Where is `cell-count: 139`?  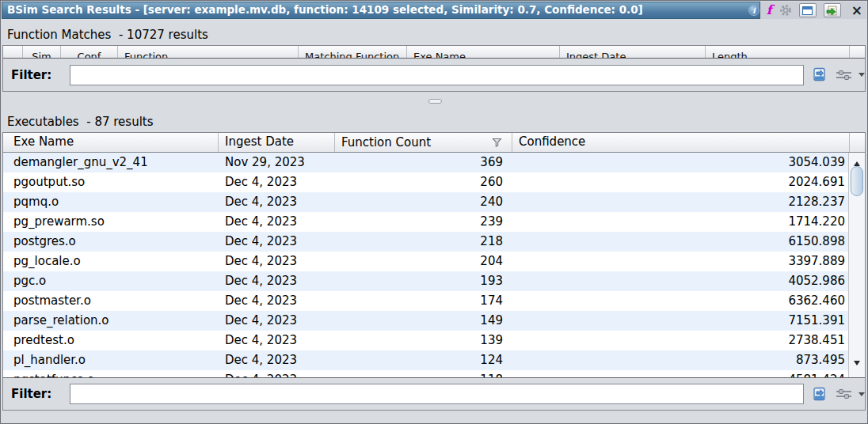 cell-count: 139 is located at coordinates (424, 340).